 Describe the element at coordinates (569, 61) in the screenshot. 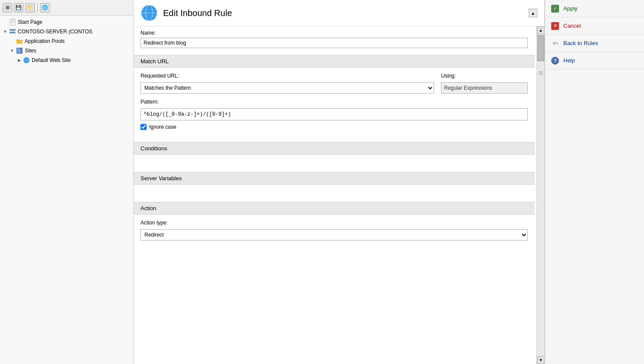

I see `help-label: Help` at that location.